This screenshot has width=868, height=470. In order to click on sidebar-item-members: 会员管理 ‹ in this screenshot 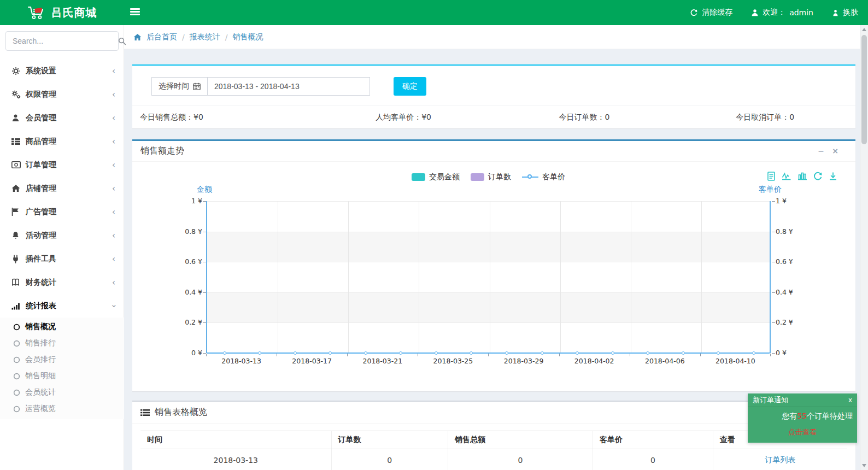, I will do `click(62, 118)`.